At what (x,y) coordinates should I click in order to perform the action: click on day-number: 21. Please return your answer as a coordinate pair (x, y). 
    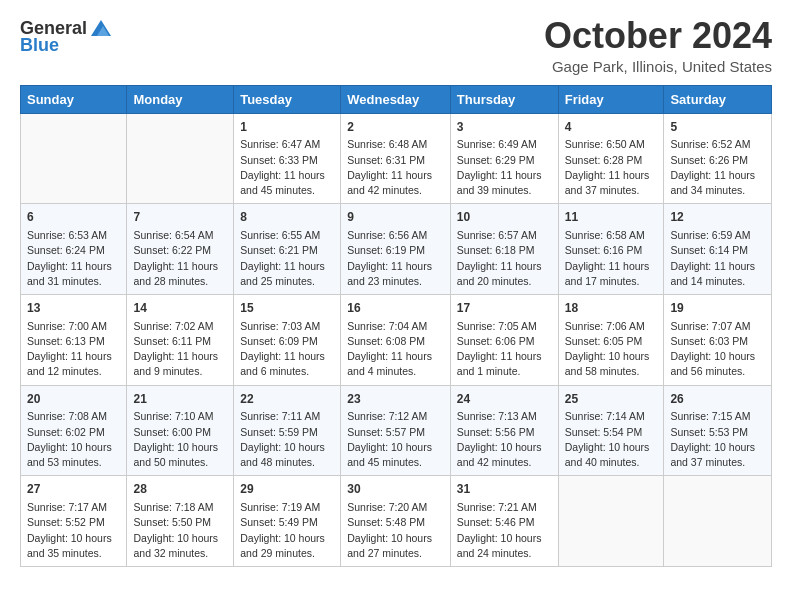
    Looking at the image, I should click on (180, 400).